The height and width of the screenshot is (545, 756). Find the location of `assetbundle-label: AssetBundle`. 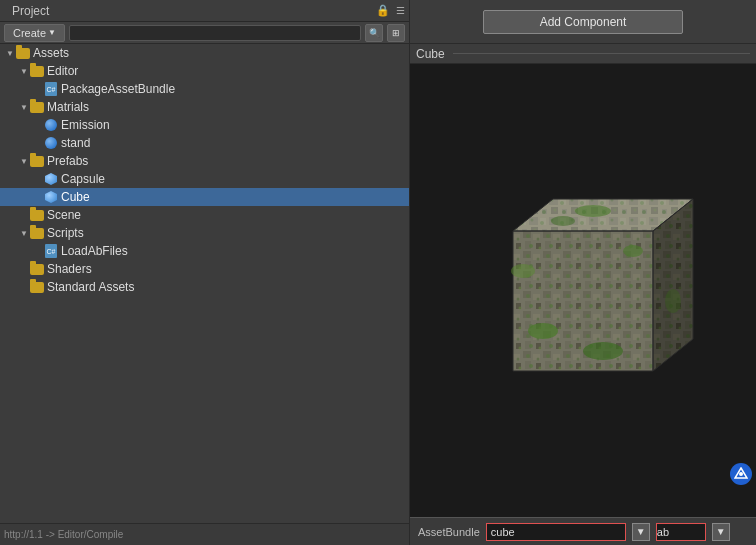

assetbundle-label: AssetBundle is located at coordinates (449, 532).